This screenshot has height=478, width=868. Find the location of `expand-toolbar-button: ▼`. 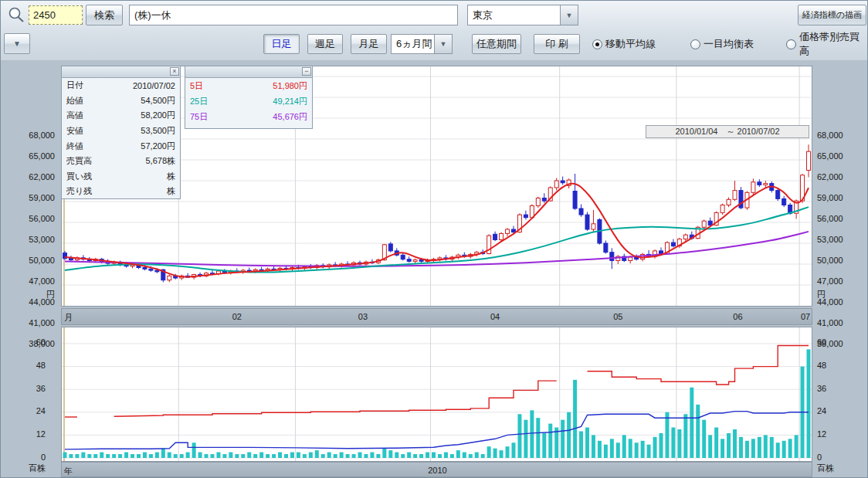

expand-toolbar-button: ▼ is located at coordinates (17, 43).